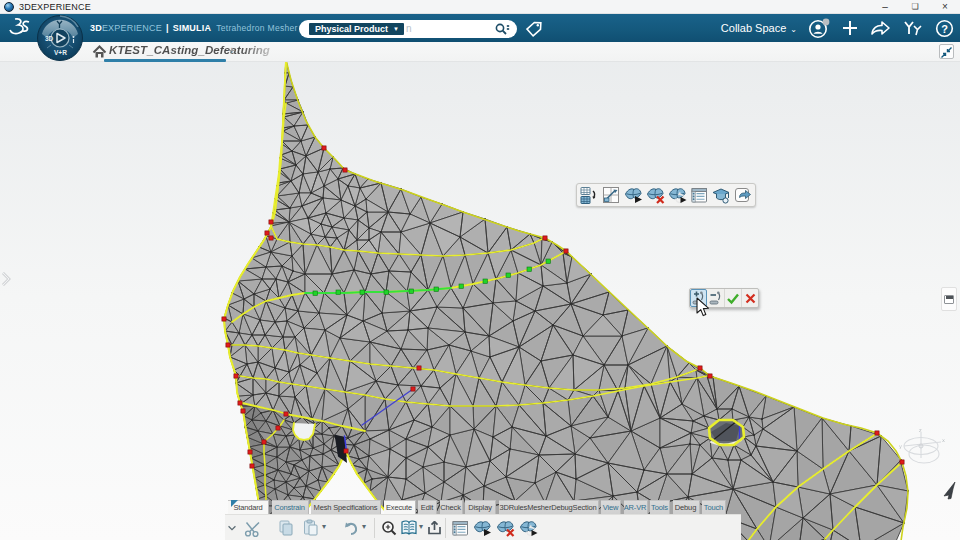 The image size is (960, 540). Describe the element at coordinates (290, 507) in the screenshot. I see `actionbar-tab: Constrain` at that location.